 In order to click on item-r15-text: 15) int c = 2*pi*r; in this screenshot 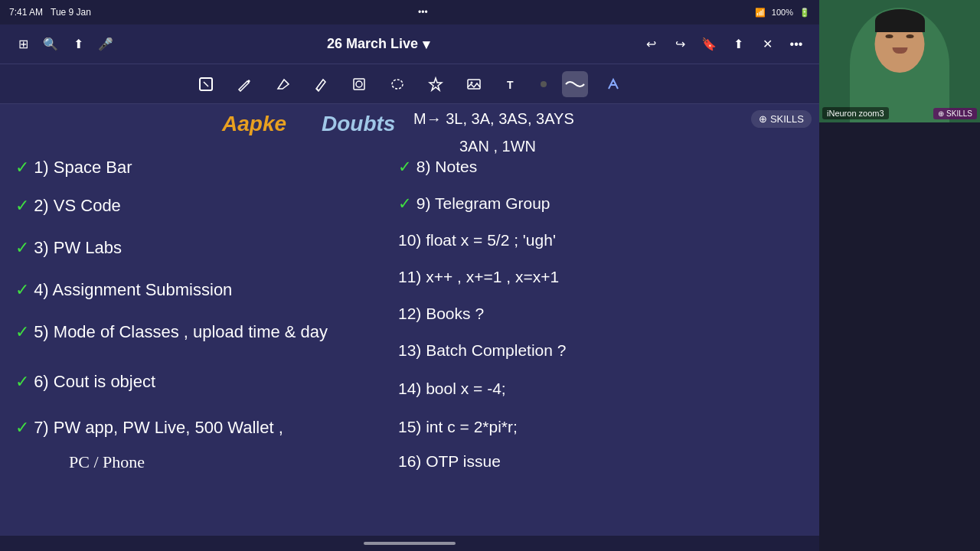, I will do `click(458, 427)`.